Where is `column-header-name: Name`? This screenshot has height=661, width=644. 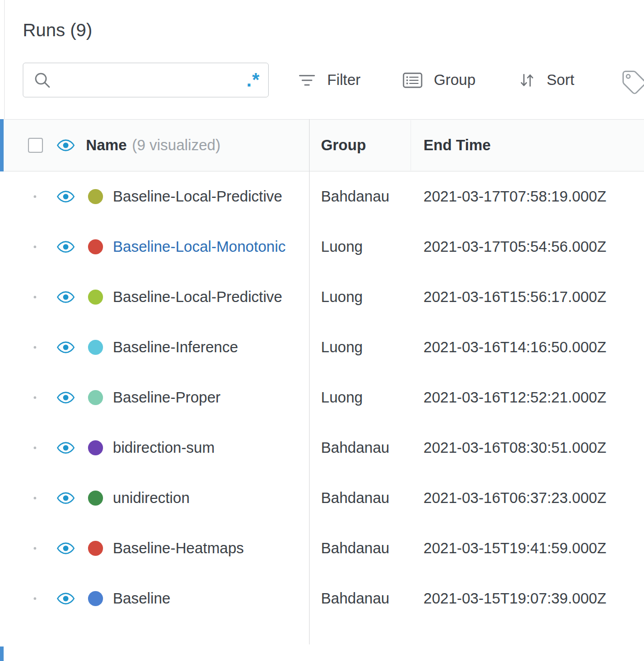
column-header-name: Name is located at coordinates (107, 145).